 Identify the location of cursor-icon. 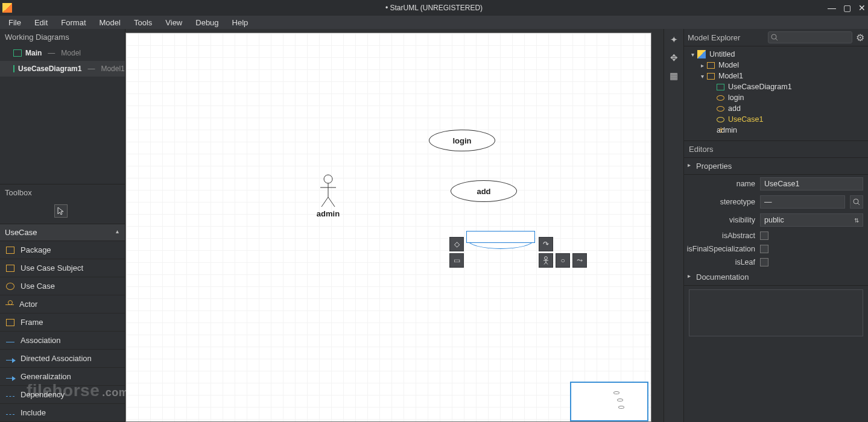
(61, 211).